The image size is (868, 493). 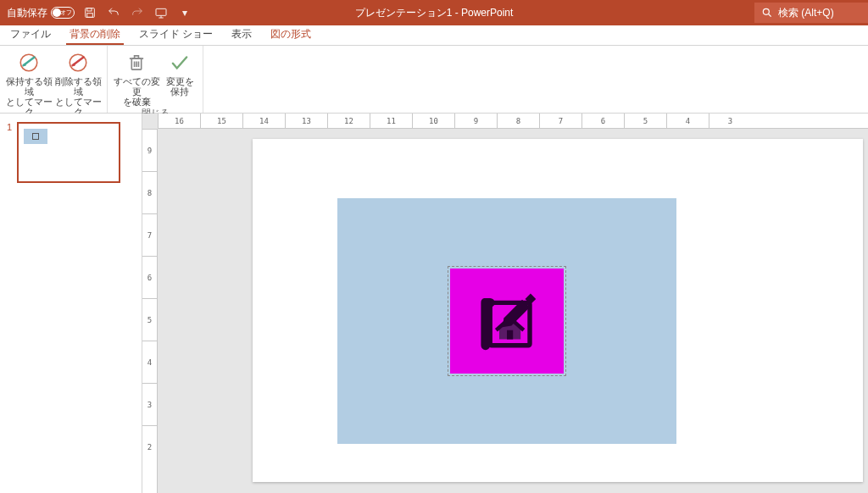 What do you see at coordinates (136, 78) in the screenshot?
I see `discard-all-changes-button: すべての変更 を破棄` at bounding box center [136, 78].